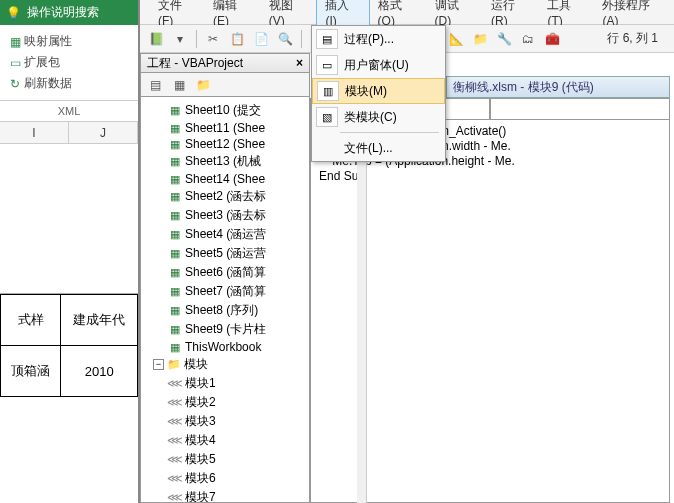  What do you see at coordinates (15, 84) in the screenshot?
I see `refresh-icon: ↻` at bounding box center [15, 84].